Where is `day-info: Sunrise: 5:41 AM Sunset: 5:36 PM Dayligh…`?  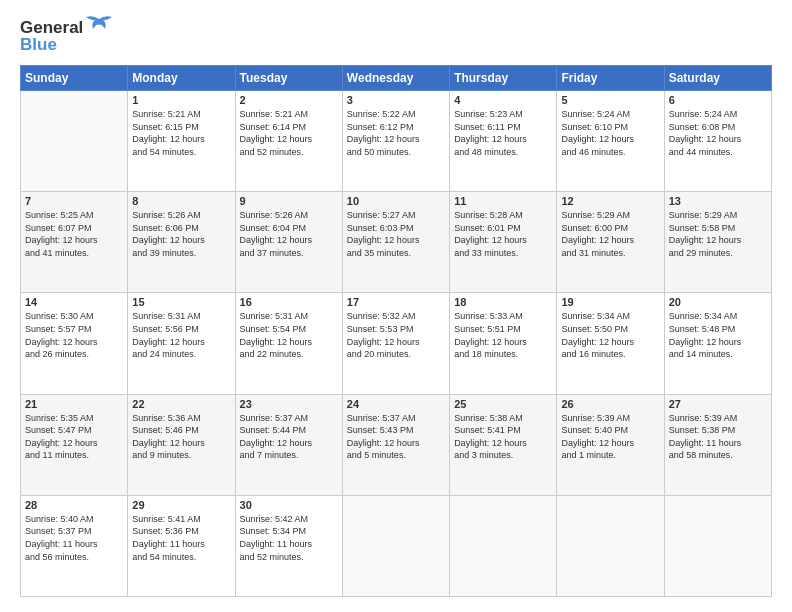
day-info: Sunrise: 5:41 AM Sunset: 5:36 PM Dayligh… is located at coordinates (181, 538).